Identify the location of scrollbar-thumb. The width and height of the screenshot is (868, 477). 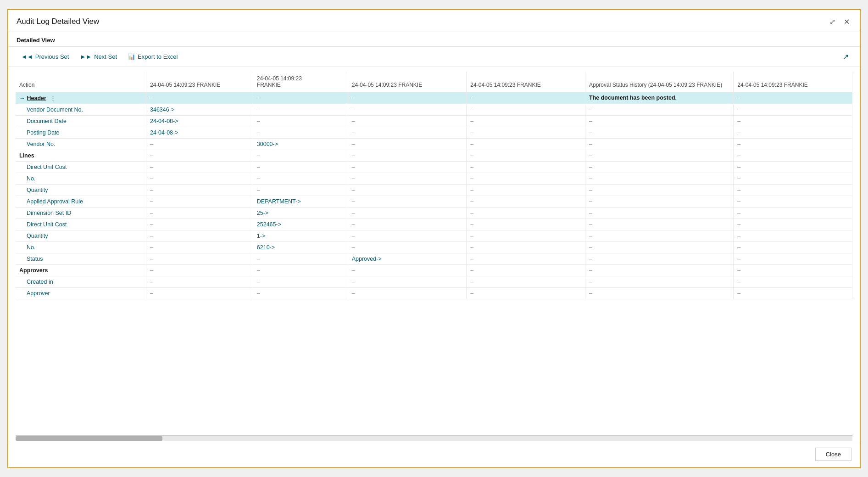
(89, 438).